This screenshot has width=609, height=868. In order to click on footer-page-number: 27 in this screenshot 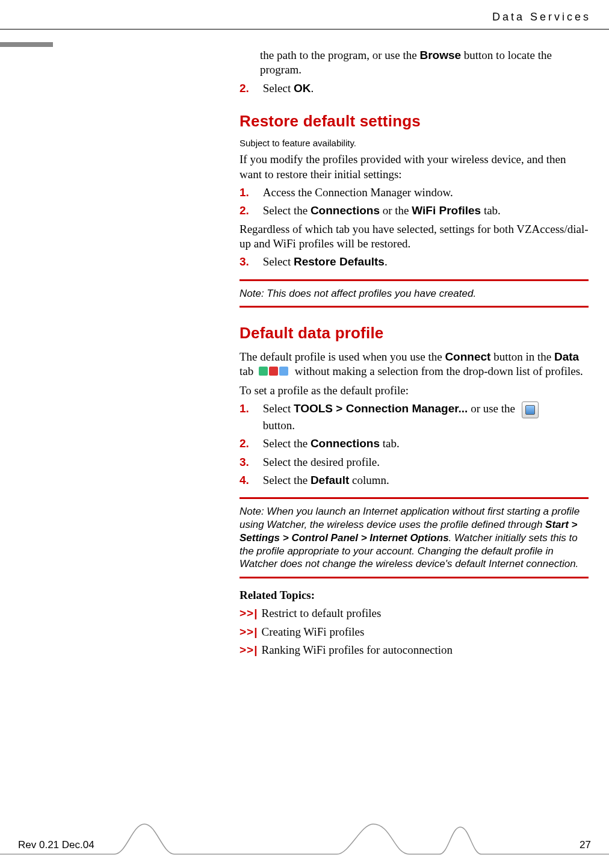, I will do `click(585, 845)`.